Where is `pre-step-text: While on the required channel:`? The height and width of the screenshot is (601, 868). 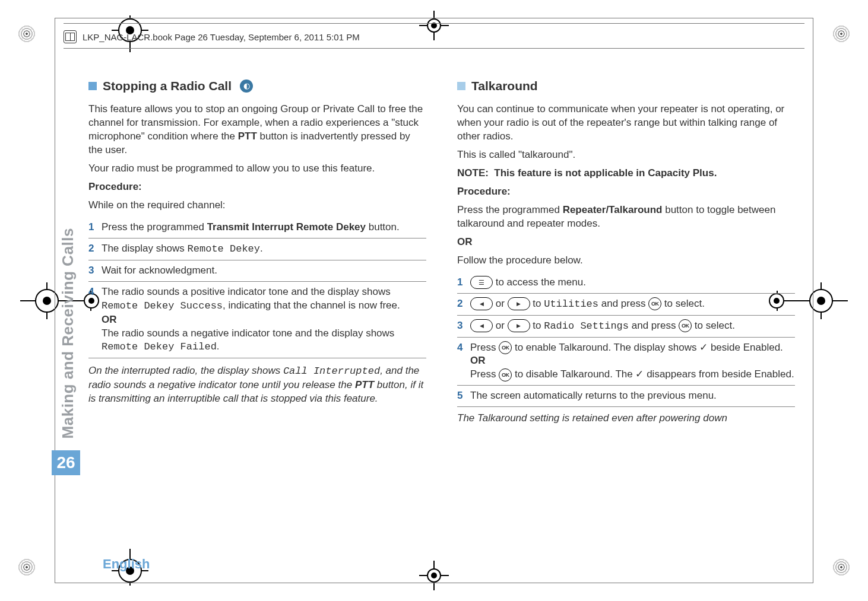
pre-step-text: While on the required channel: is located at coordinates (258, 205).